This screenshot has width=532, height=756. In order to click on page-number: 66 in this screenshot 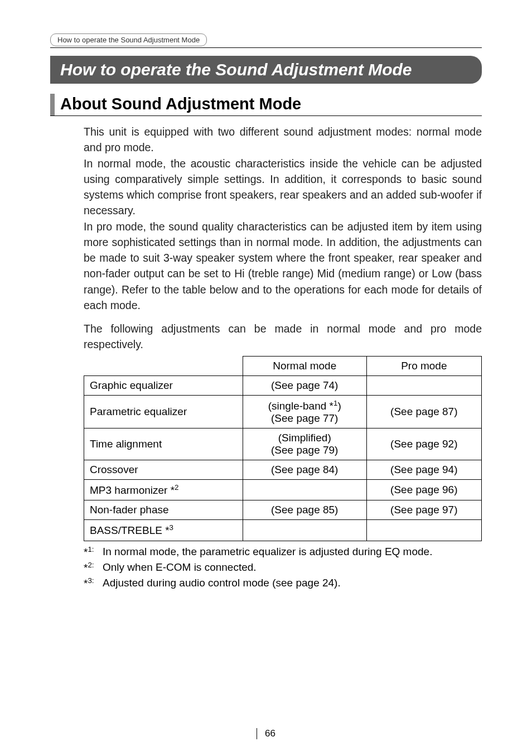, I will do `click(266, 734)`.